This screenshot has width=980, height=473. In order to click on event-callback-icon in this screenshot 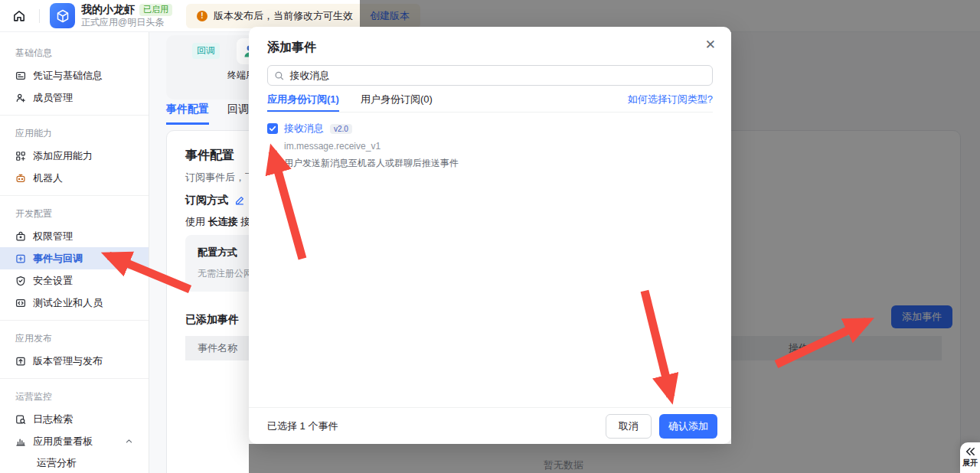, I will do `click(21, 259)`.